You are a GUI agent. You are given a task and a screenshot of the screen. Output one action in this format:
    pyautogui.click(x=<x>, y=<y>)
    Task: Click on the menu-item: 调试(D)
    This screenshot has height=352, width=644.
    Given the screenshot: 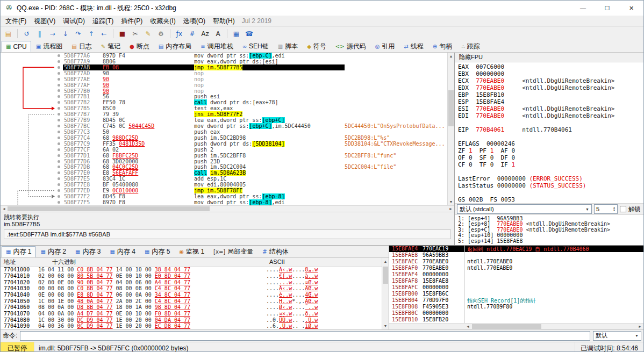 What is the action you would take?
    pyautogui.click(x=74, y=21)
    